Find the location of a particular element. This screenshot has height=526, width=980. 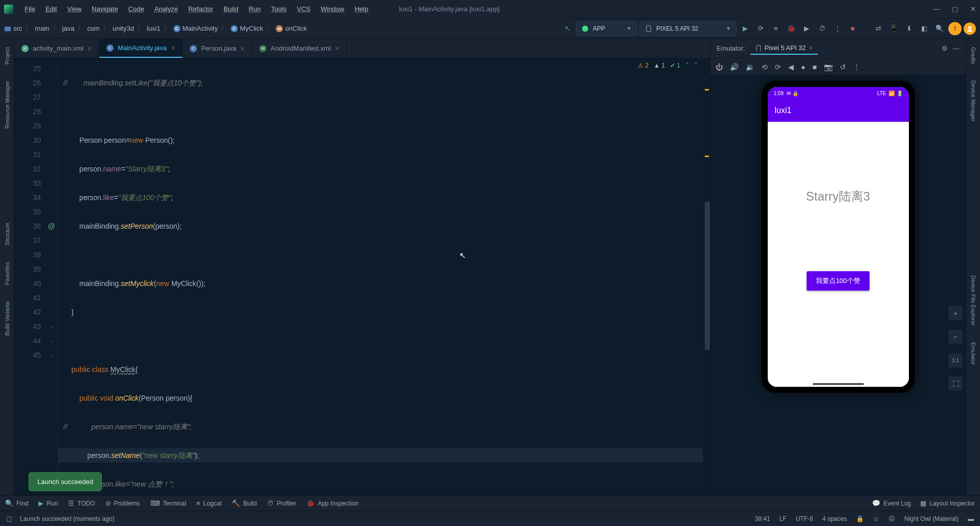

emu-volume-down-icon: 🔉 is located at coordinates (750, 67).